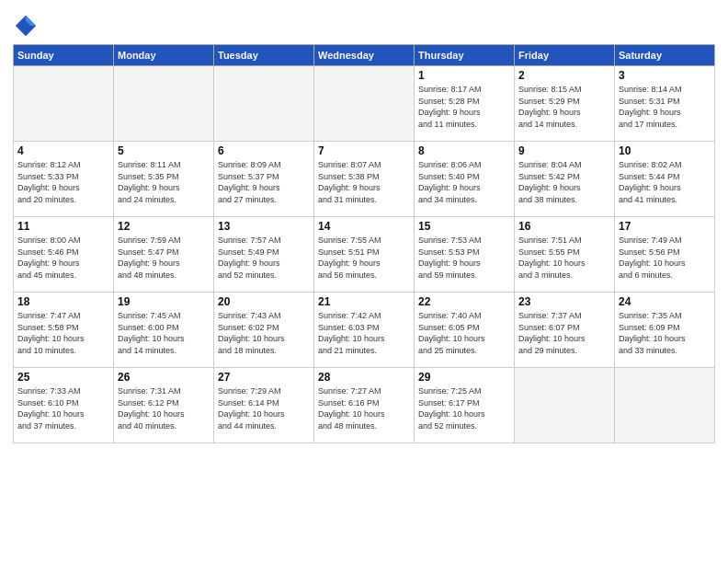  What do you see at coordinates (63, 408) in the screenshot?
I see `day-info: Sunrise: 7:33 AM Sunset: 6:10 PM Dayligh…` at bounding box center [63, 408].